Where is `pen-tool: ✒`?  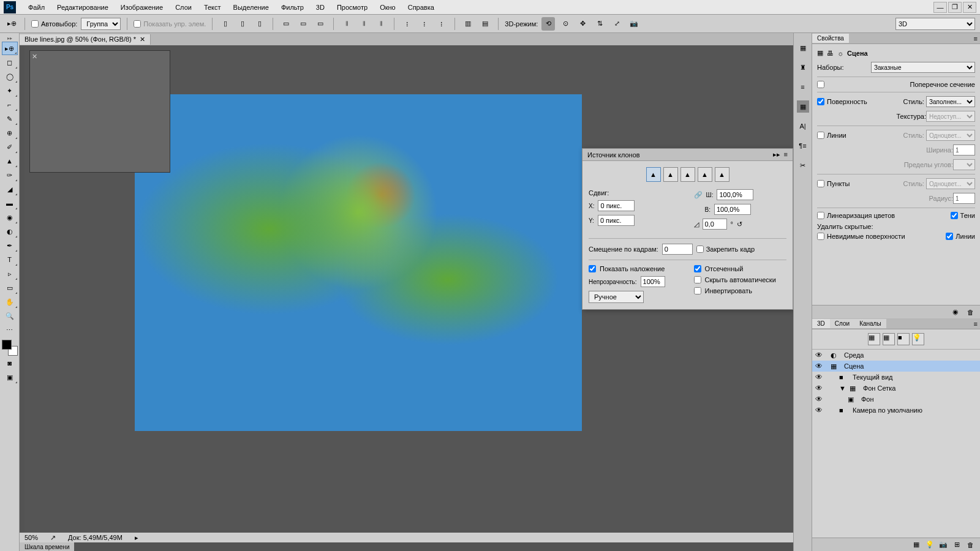 pen-tool: ✒ is located at coordinates (10, 246).